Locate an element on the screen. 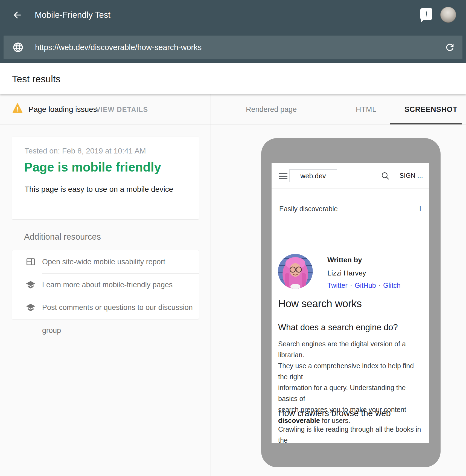 The width and height of the screenshot is (466, 476). resource-usability-report: Open site-wide mobile usability report is located at coordinates (106, 262).